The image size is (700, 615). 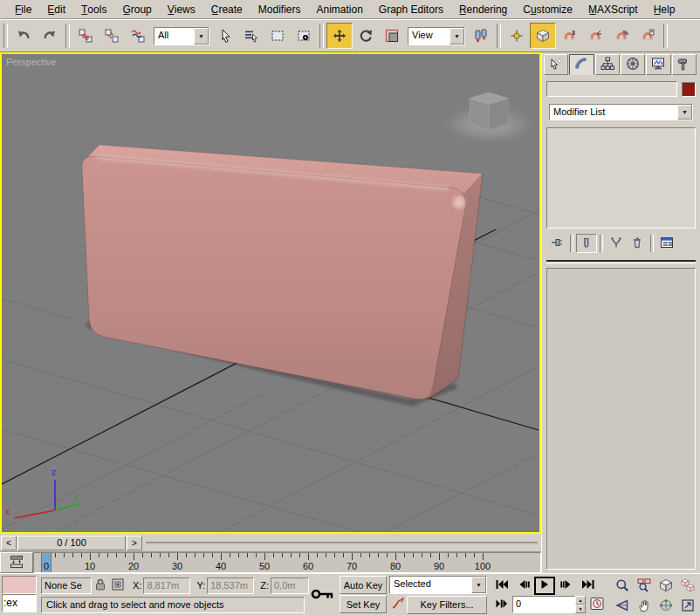 I want to click on reference-coordinate-system-dropdown: View▼, so click(x=436, y=37).